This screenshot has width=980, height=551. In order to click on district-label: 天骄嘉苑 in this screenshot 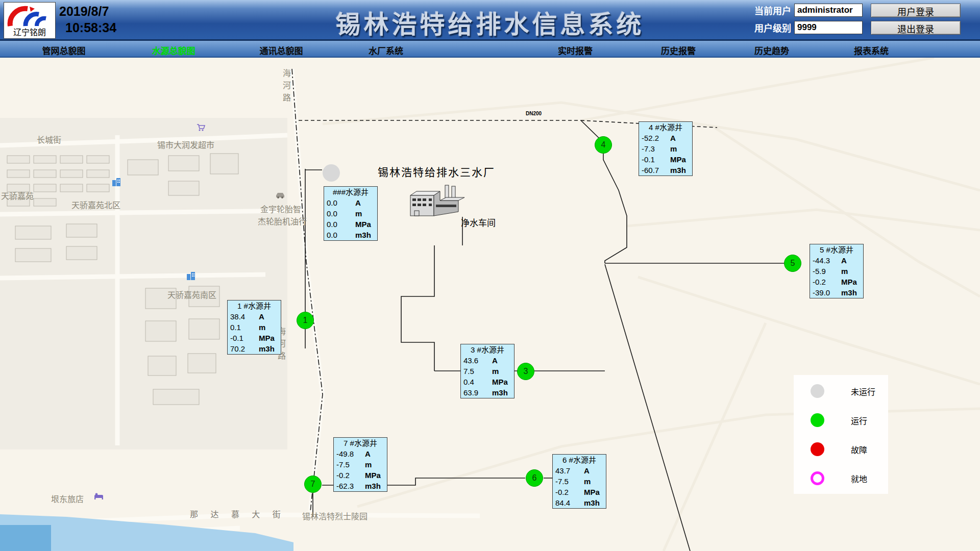, I will do `click(17, 195)`.